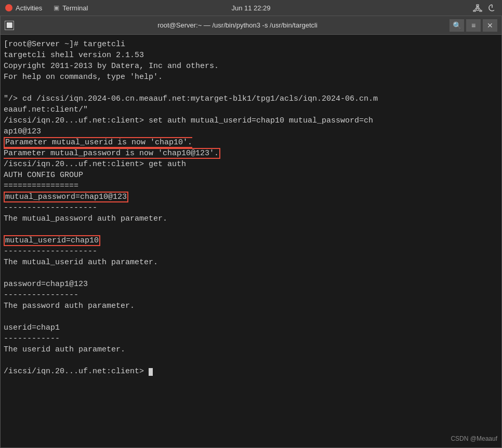 The height and width of the screenshot is (448, 502). What do you see at coordinates (251, 284) in the screenshot?
I see `line-password: password=chap1@123` at bounding box center [251, 284].